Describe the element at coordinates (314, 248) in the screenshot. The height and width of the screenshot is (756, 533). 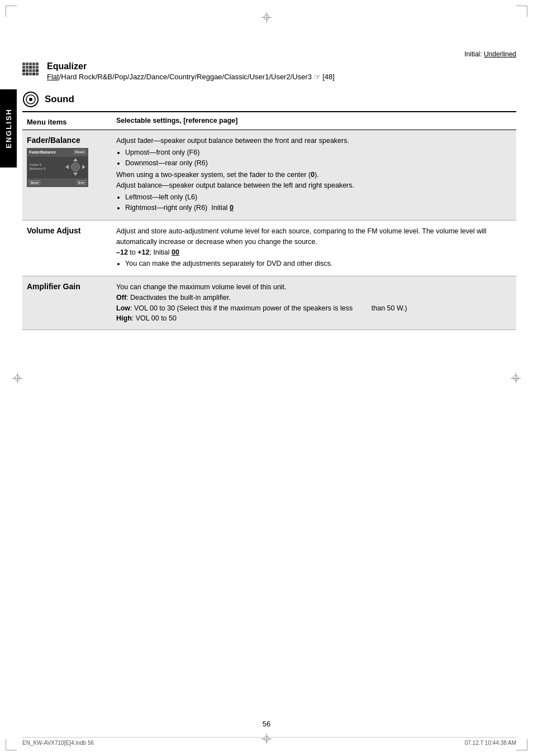
I see `desc-volume: Adjust and store auto-adjustment volume …` at that location.